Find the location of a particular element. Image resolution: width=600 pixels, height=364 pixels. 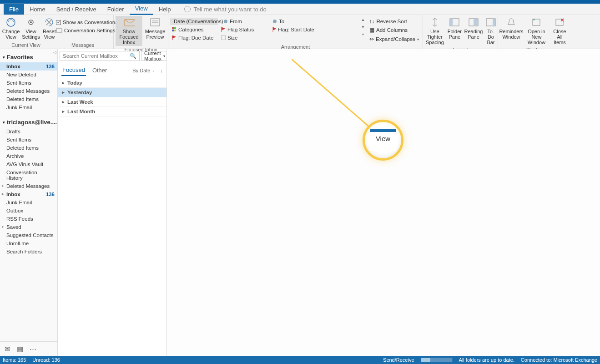

status-sendreceive: Send/Receive is located at coordinates (398, 360).